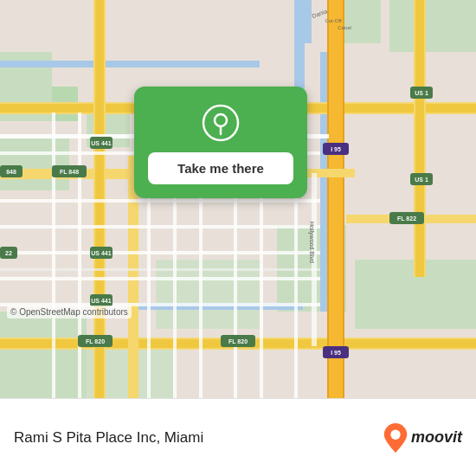 The image size is (476, 476). Describe the element at coordinates (11, 171) in the screenshot. I see `svg-text: 848` at that location.